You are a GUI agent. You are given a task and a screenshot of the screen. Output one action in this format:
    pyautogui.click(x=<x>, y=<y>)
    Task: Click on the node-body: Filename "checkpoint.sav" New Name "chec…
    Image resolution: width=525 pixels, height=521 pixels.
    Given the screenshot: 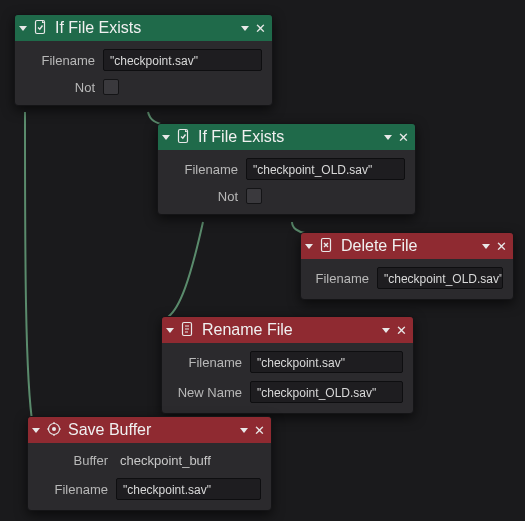 What is the action you would take?
    pyautogui.click(x=288, y=378)
    